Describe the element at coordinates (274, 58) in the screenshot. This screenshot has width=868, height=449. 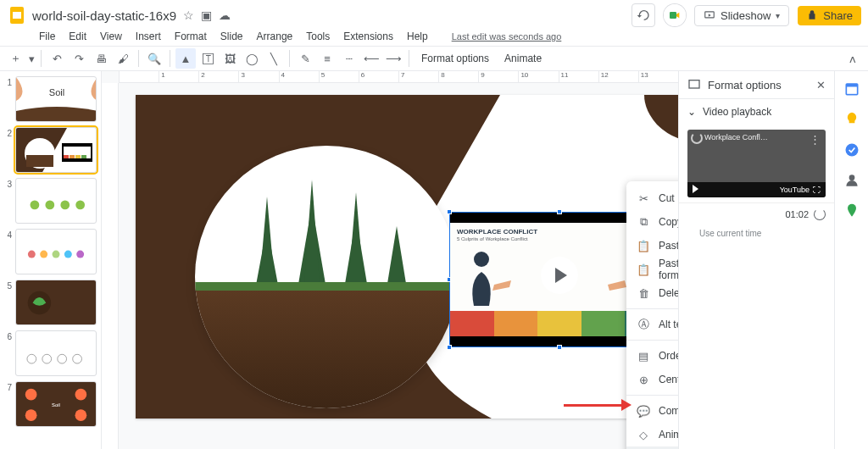
I see `line-tool: ╲` at that location.